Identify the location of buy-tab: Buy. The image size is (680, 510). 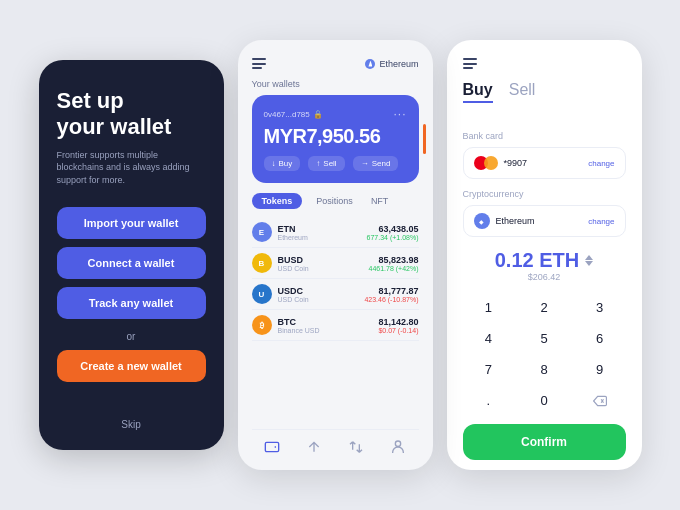
(478, 92).